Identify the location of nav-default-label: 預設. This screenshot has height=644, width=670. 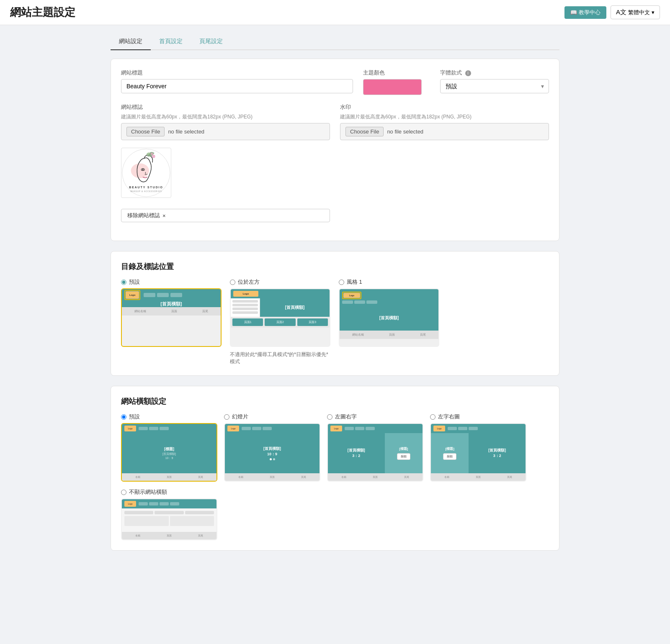
(171, 282).